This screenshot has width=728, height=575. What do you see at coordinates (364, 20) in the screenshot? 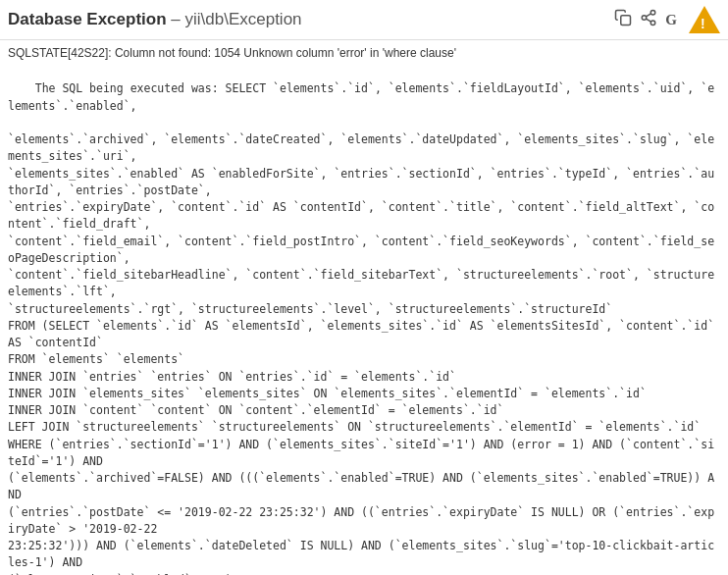
I see `header-bar: Database Exception – yii\db\Exception G` at bounding box center [364, 20].